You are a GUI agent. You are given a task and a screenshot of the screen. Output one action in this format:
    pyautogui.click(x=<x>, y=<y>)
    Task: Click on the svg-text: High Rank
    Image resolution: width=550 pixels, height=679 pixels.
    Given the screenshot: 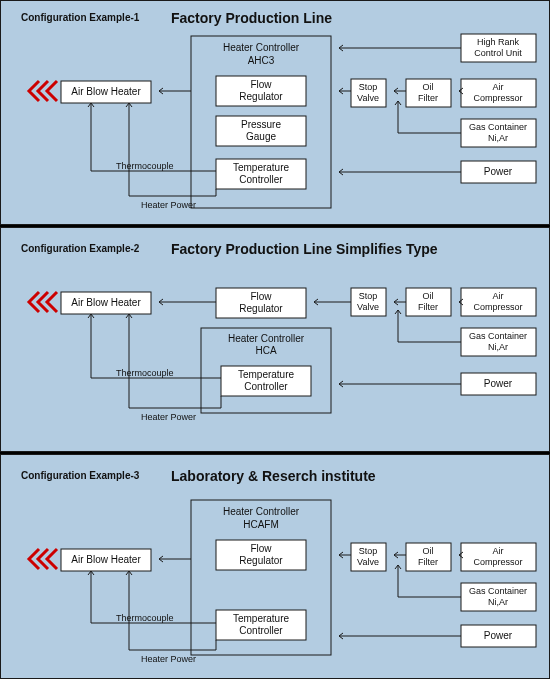 What is the action you would take?
    pyautogui.click(x=498, y=42)
    